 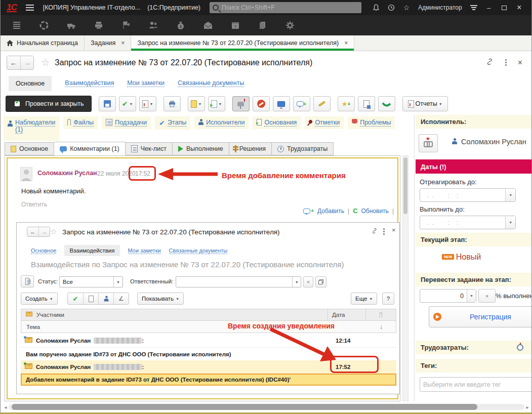 I want to click on embedded-show-button: Показывать▼, so click(x=160, y=299).